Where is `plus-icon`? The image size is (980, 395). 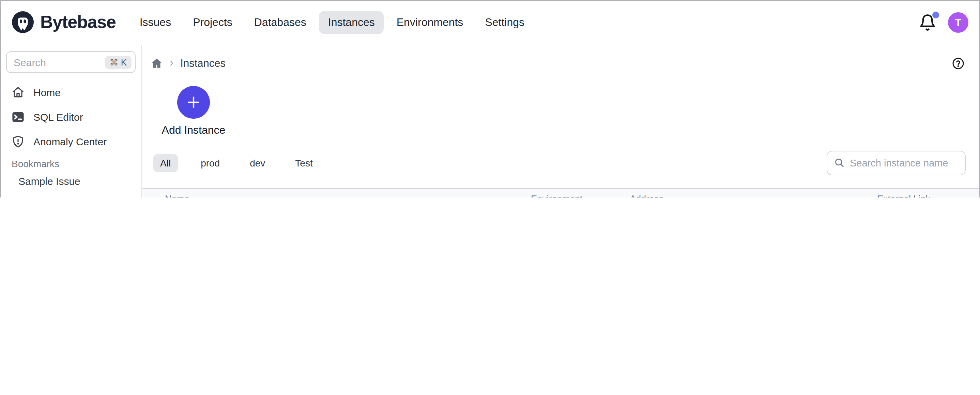
plus-icon is located at coordinates (193, 102).